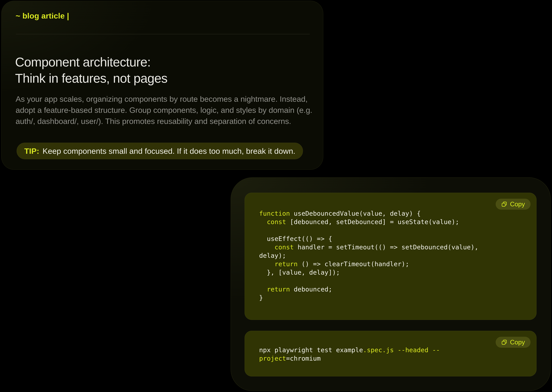  Describe the element at coordinates (163, 34) in the screenshot. I see `header-divider` at that location.